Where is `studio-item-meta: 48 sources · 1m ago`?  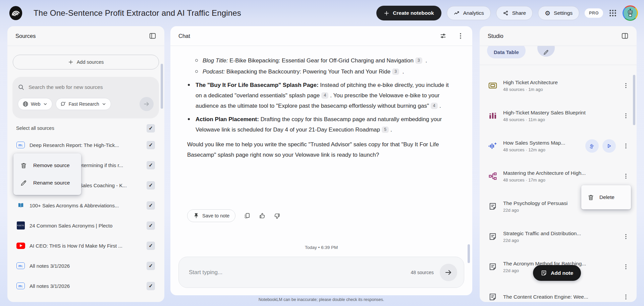 studio-item-meta: 48 sources · 1m ago is located at coordinates (560, 89).